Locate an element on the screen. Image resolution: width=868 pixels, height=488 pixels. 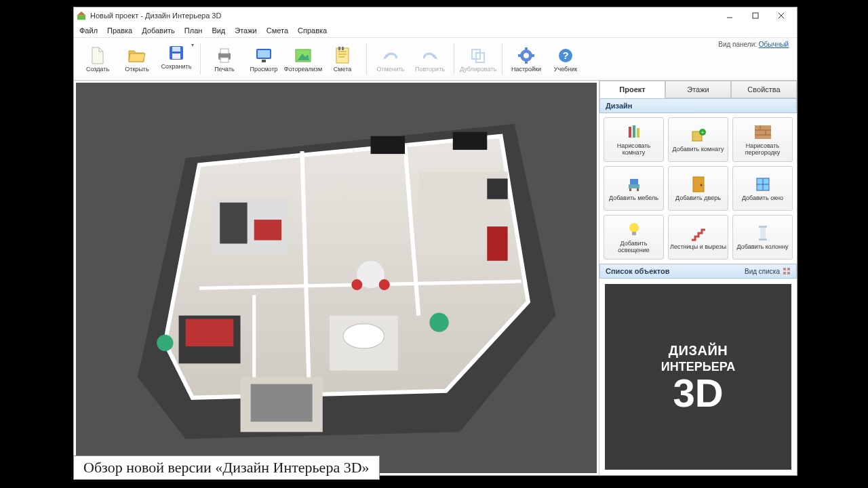
chevron-down-icon: ▾ is located at coordinates (193, 45).